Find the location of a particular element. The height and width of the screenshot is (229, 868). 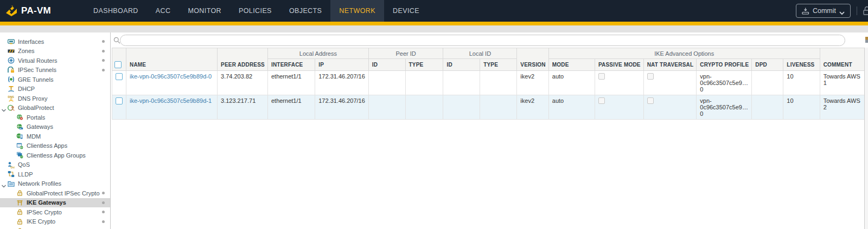

sidebar-item-portals: Portals is located at coordinates (55, 117).